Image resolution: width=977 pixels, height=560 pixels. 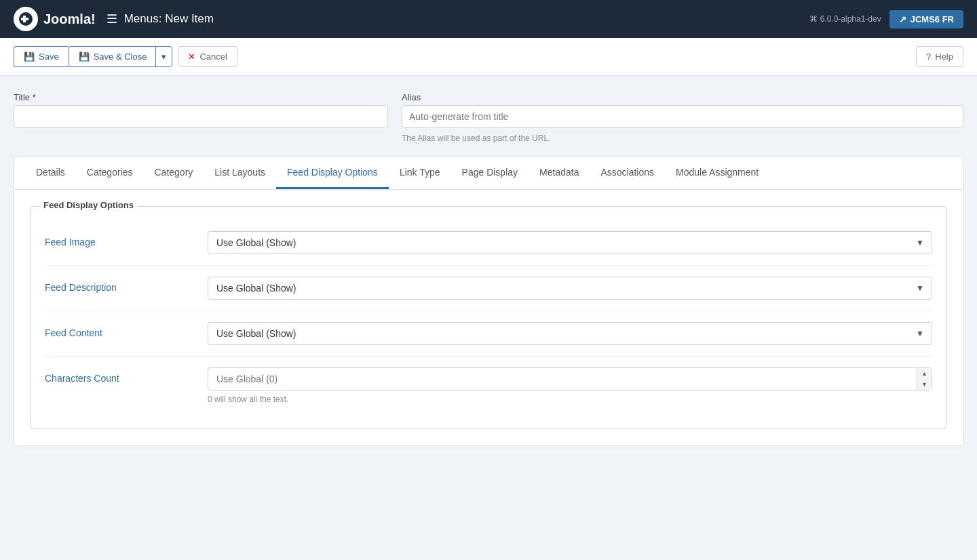 What do you see at coordinates (174, 174) in the screenshot?
I see `tab-category: Category` at bounding box center [174, 174].